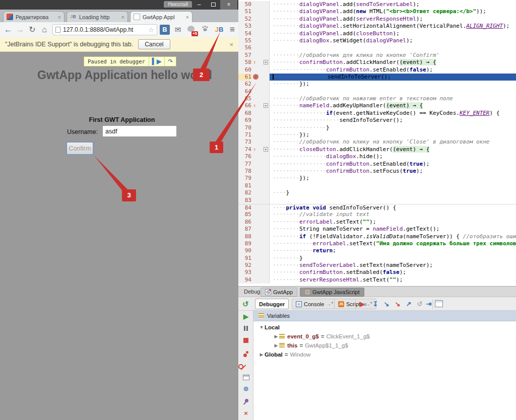  Describe the element at coordinates (254, 186) in the screenshot. I see `gutter: 81` at that location.